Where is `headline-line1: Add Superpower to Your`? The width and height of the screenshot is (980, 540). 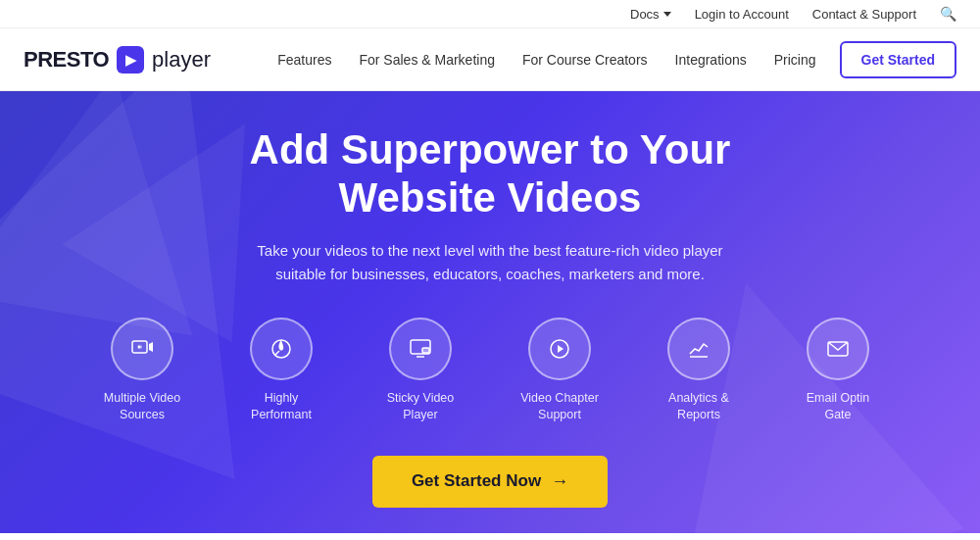 headline-line1: Add Superpower to Your is located at coordinates (490, 149).